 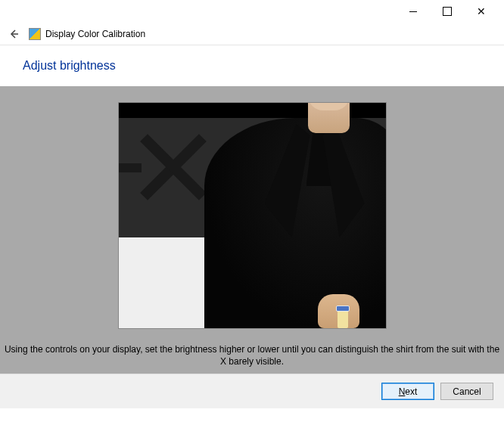 What do you see at coordinates (446, 11) in the screenshot?
I see `maximize-button` at bounding box center [446, 11].